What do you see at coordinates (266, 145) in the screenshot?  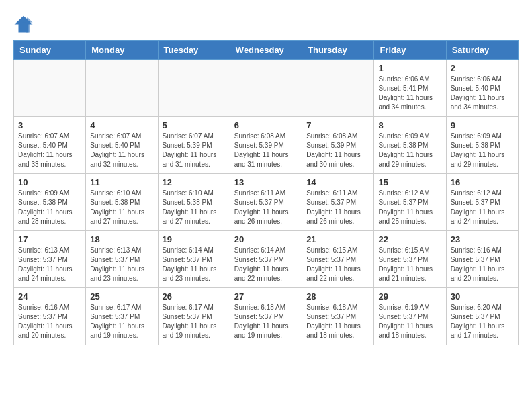 I see `calendar-week-2: 3Sunrise: 6:07 AM Sunset: 5:40 PM Daylig…` at bounding box center [266, 145].